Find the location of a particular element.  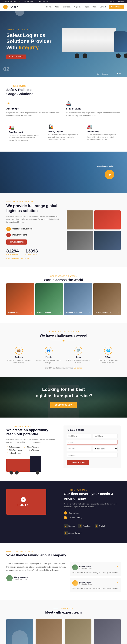

get-quote-button: Get A Quote is located at coordinates (116, 7).